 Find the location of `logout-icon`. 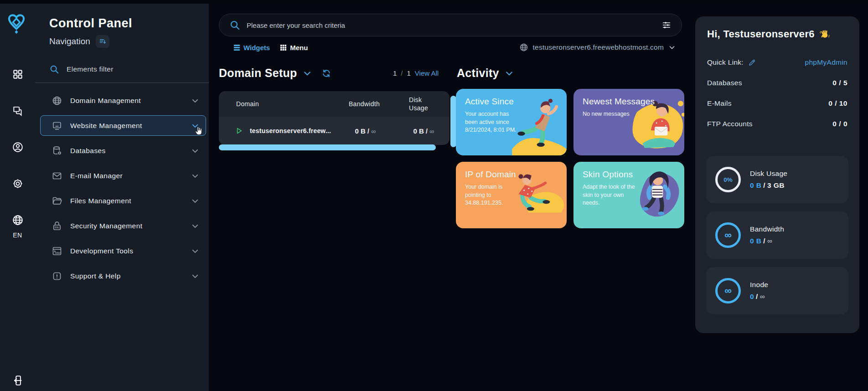

logout-icon is located at coordinates (18, 381).